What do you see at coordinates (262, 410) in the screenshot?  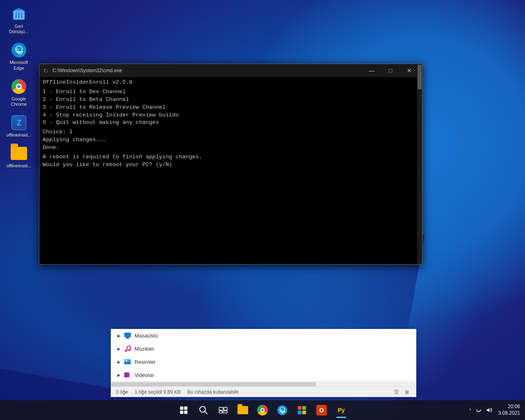 I see `taskbar-chrome-button` at bounding box center [262, 410].